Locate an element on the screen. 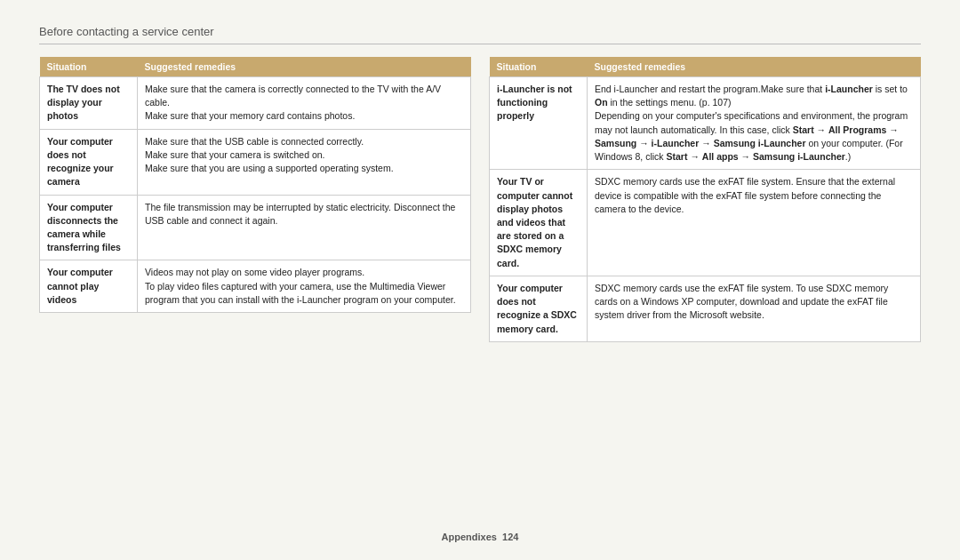 The image size is (960, 560). remedies-cell: Make sure that the USB cable is connecte… is located at coordinates (304, 162).